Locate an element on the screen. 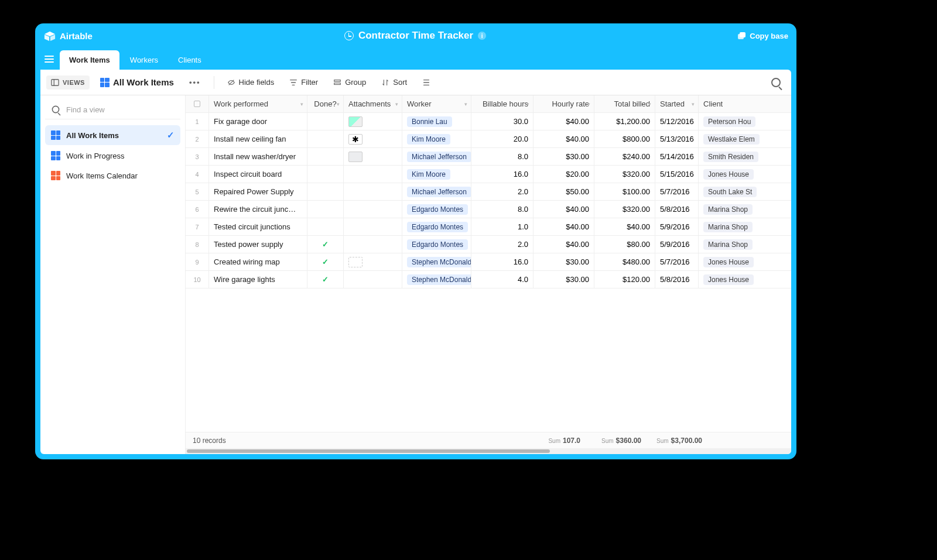 This screenshot has height=560, width=937. cell-billable-hours: 16.0 is located at coordinates (502, 174).